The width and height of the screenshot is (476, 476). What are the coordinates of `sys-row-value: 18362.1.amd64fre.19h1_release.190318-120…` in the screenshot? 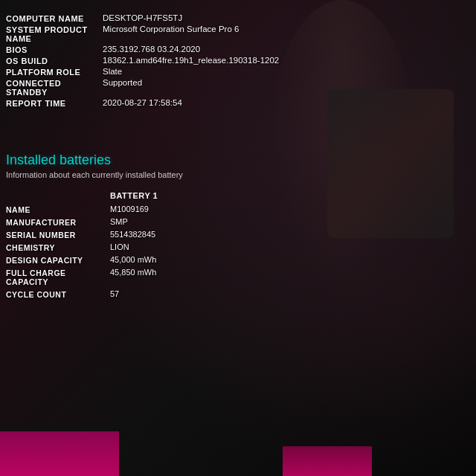 It's located at (283, 60).